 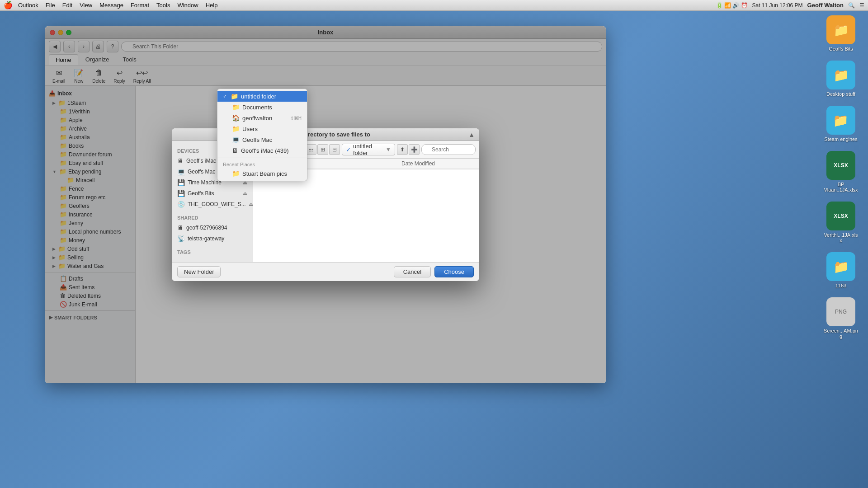 What do you see at coordinates (778, 5) in the screenshot?
I see `menubar-datetime: Sat 11 Jun 12:06 PM` at bounding box center [778, 5].